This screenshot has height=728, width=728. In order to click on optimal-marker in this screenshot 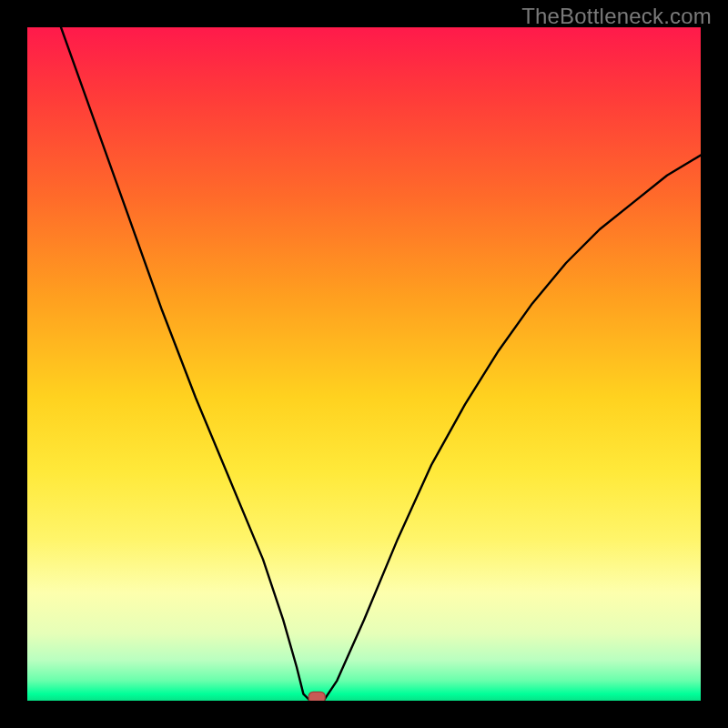, I will do `click(317, 696)`.